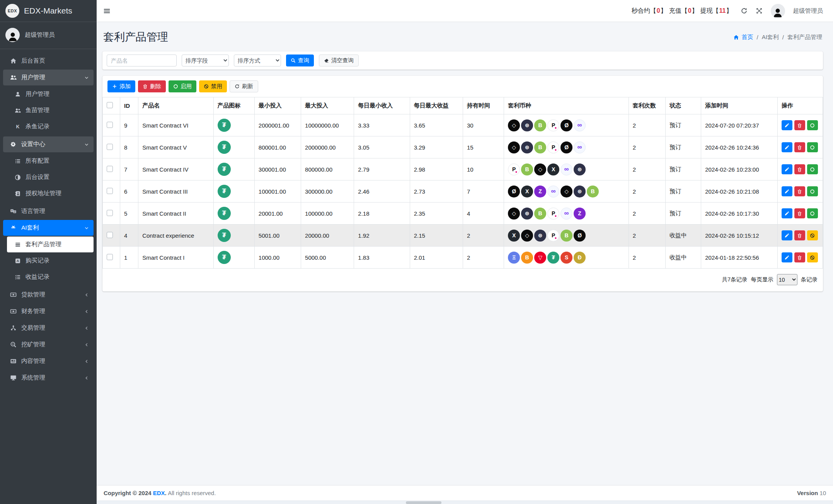 The width and height of the screenshot is (833, 504). What do you see at coordinates (159, 493) in the screenshot?
I see `footer-brand-link: EDX` at bounding box center [159, 493].